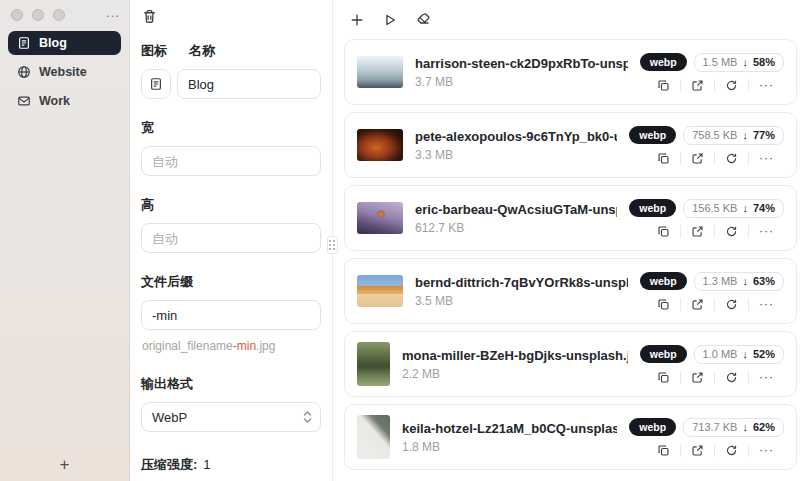  What do you see at coordinates (570, 145) in the screenshot?
I see `file-row: pete-alexopoulos-9c6TnYp_bk0-unsplas... …` at bounding box center [570, 145].